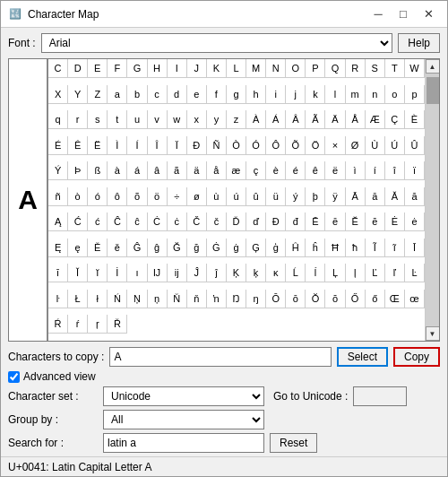  What do you see at coordinates (256, 120) in the screenshot?
I see `char-cell: À` at bounding box center [256, 120].